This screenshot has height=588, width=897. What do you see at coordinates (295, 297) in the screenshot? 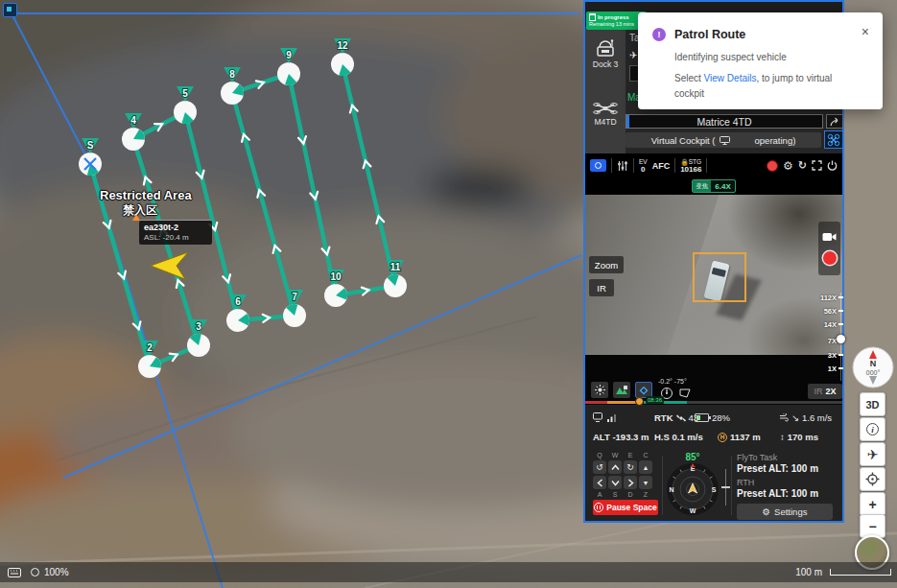
I see `svg-text: 7` at bounding box center [295, 297].